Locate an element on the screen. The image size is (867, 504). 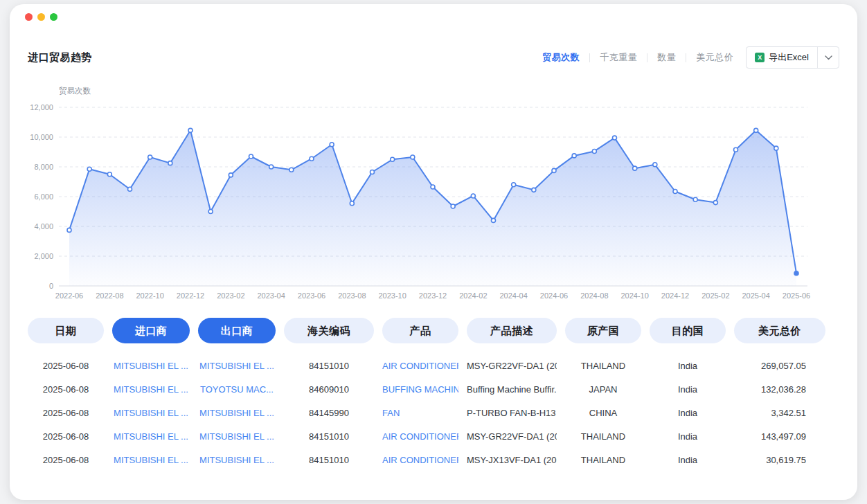
column-pill-1: 日期 is located at coordinates (66, 331).